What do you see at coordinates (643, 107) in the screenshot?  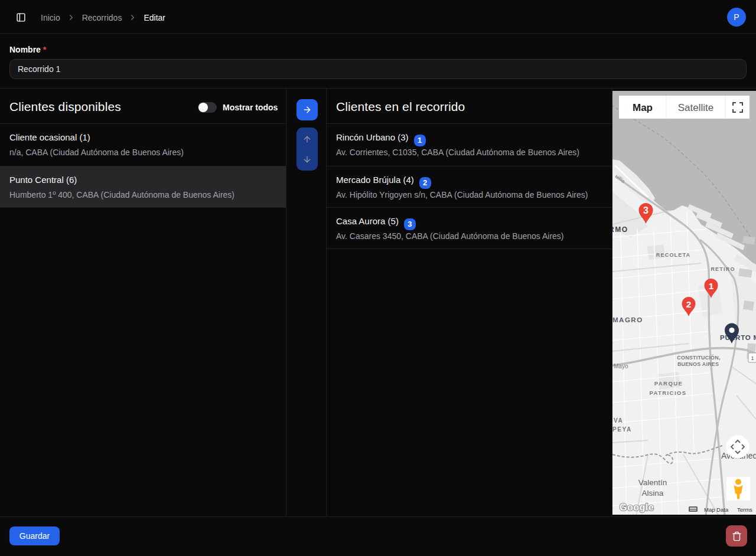 I see `svg-text: Map` at bounding box center [643, 107].